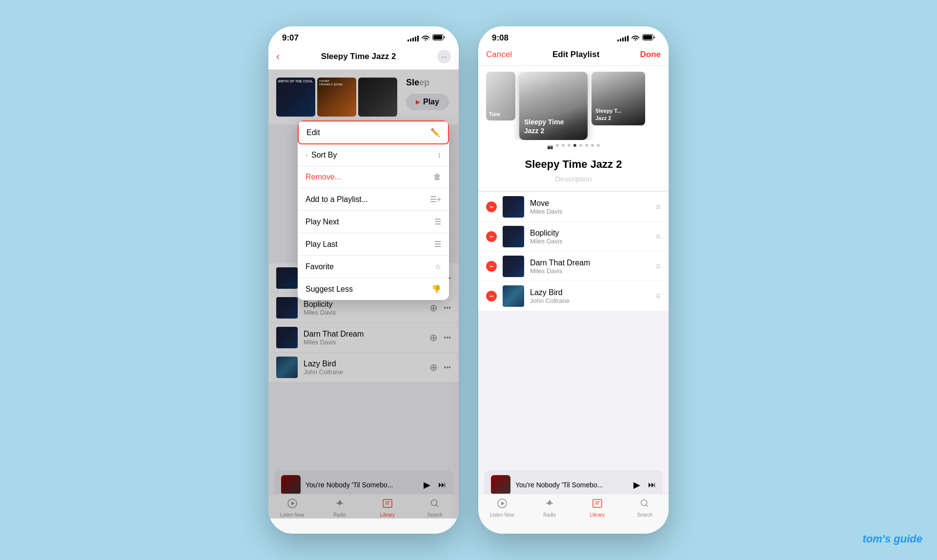  What do you see at coordinates (573, 297) in the screenshot?
I see `song-edit-lazy: − Lazy Bird John Coltrane ≡` at bounding box center [573, 297].